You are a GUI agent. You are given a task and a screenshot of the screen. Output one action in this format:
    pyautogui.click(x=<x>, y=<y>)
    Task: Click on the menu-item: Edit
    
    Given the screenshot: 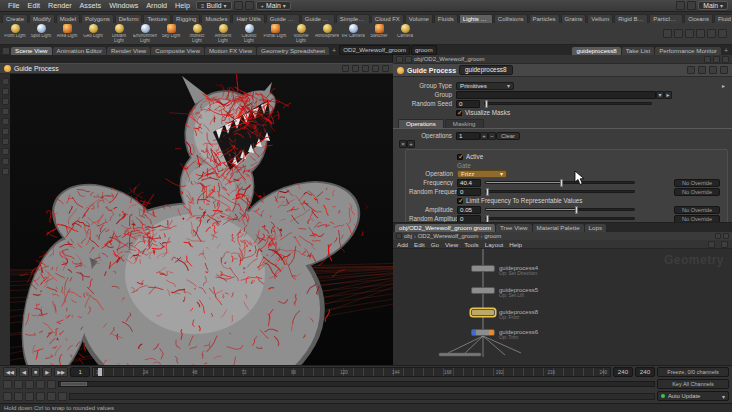 What is the action you would take?
    pyautogui.click(x=34, y=6)
    